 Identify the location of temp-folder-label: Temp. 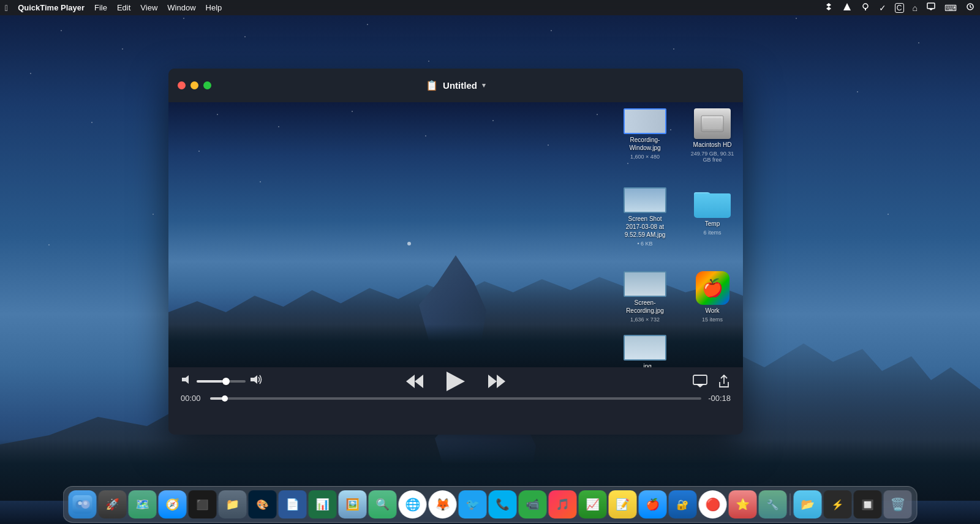
(712, 224).